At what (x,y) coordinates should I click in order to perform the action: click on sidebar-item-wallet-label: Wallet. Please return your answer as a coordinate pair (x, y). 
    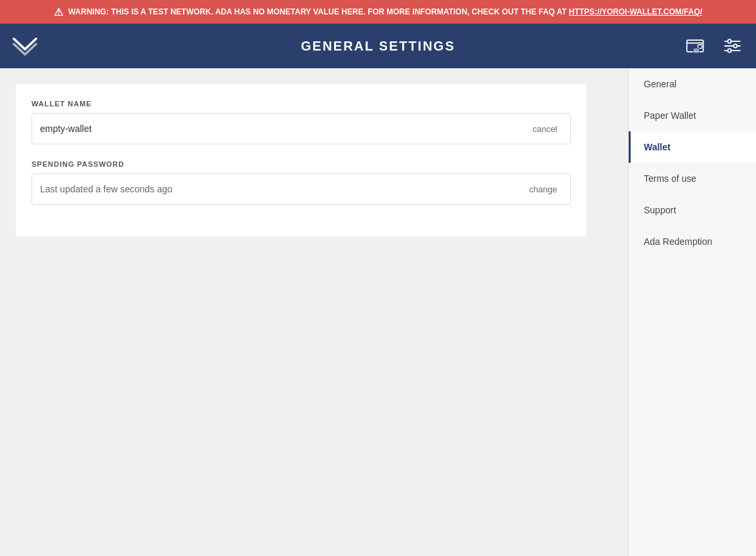
    Looking at the image, I should click on (658, 147).